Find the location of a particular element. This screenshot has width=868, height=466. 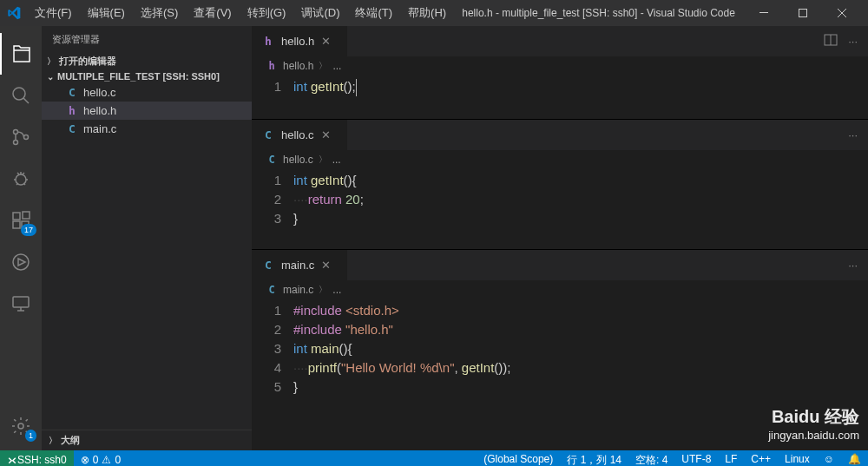

menu-item: 转到(G) is located at coordinates (267, 13).